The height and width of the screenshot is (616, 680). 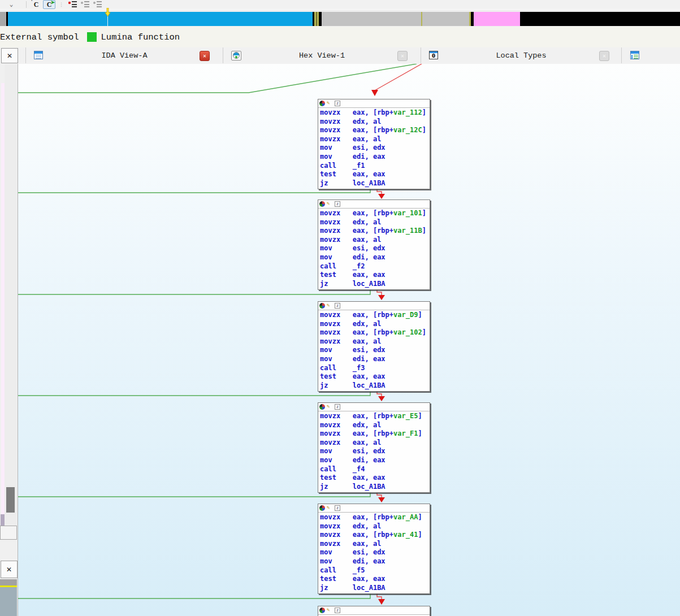 What do you see at coordinates (375, 315) in the screenshot?
I see `asm-line: movzx eax, [rbp+var_D9]` at bounding box center [375, 315].